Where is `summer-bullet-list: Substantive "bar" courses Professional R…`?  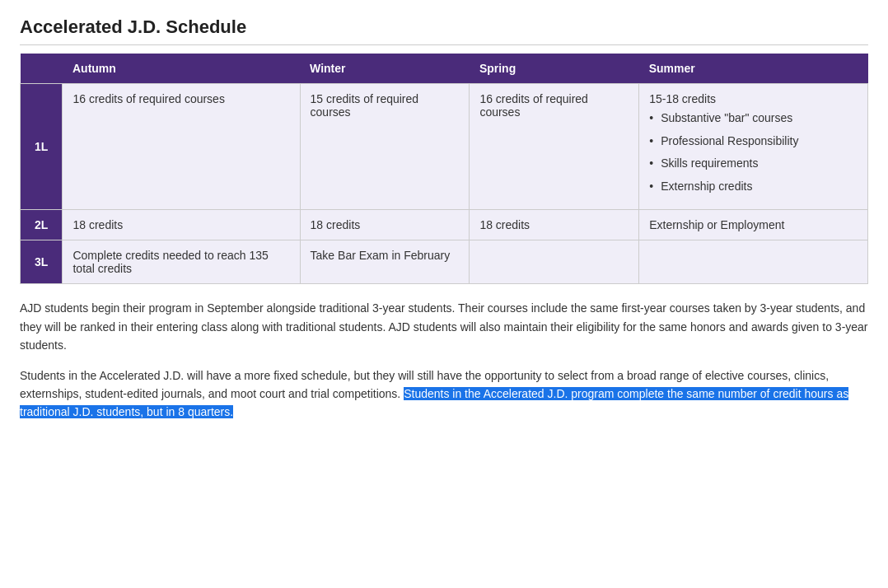 summer-bullet-list: Substantive "bar" courses Professional R… is located at coordinates (753, 152).